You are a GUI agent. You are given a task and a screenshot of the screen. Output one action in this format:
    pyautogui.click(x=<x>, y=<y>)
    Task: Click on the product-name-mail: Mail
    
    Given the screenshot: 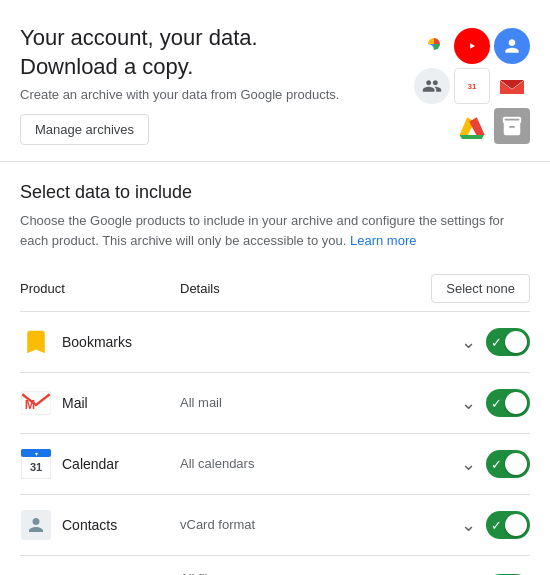 What is the action you would take?
    pyautogui.click(x=75, y=403)
    